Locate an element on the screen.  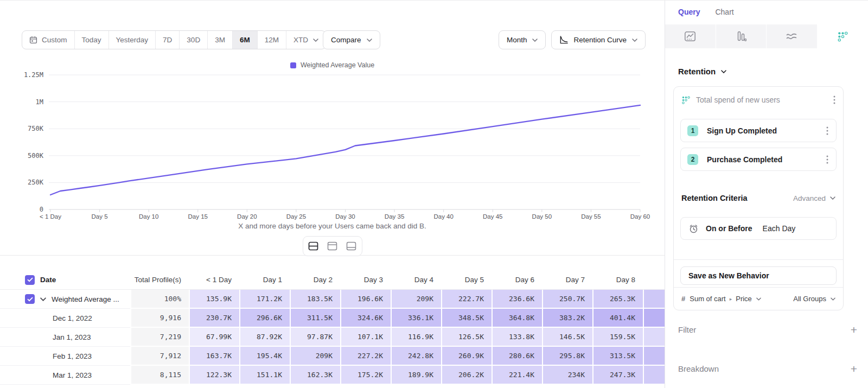
retention-value-cell: 383.2K is located at coordinates (567, 318).